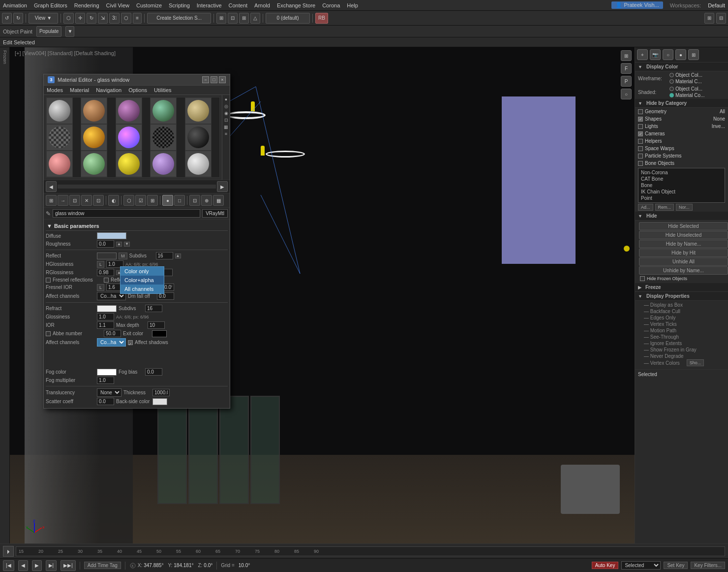 The image size is (728, 572). Describe the element at coordinates (159, 334) in the screenshot. I see `exit-color-swatch` at that location.